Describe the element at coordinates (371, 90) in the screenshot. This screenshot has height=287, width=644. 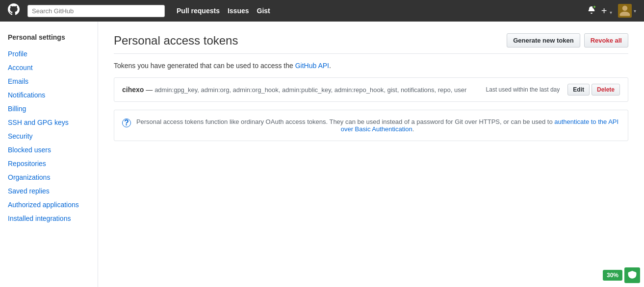
I see `token-box: cihexo — admin:gpg_key, admin:org, admin…` at that location.